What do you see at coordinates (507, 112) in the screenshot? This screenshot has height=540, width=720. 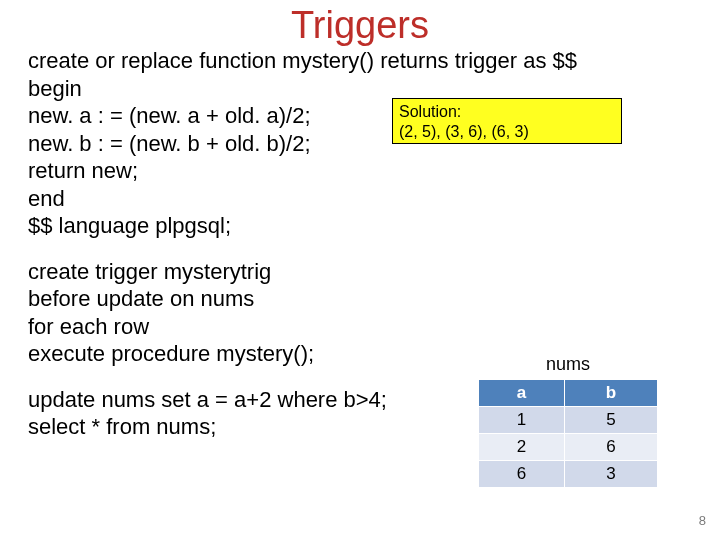 I see `solution-label: Solution:` at bounding box center [507, 112].